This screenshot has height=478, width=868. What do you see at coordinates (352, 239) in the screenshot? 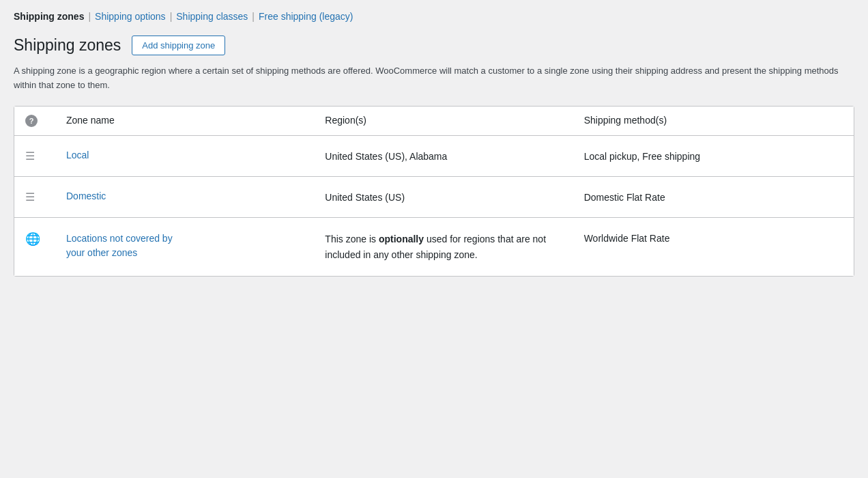
I see `zone-regions-prefix: This zone is` at bounding box center [352, 239].